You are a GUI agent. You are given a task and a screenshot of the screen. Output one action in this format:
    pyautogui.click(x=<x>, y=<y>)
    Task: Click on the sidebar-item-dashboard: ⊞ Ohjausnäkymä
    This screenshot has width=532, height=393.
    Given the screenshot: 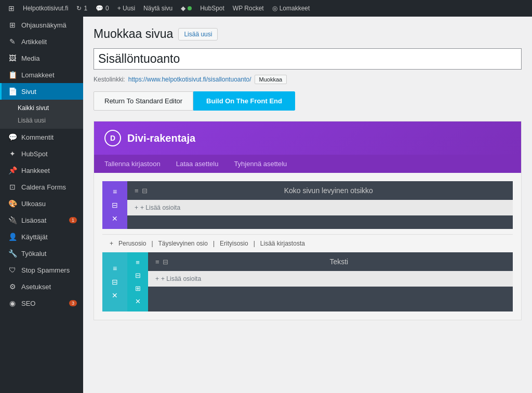 What is the action you would take?
    pyautogui.click(x=42, y=25)
    